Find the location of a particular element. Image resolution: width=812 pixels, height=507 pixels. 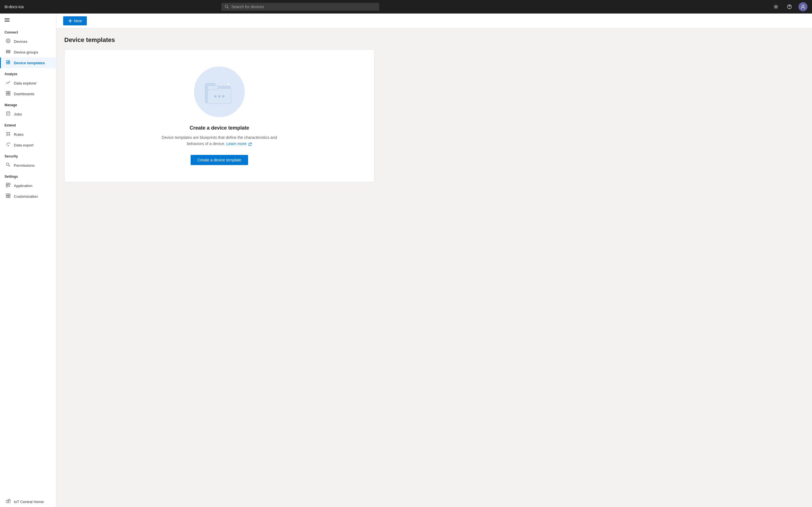

sidebar-item-customization: Customization is located at coordinates (28, 196).